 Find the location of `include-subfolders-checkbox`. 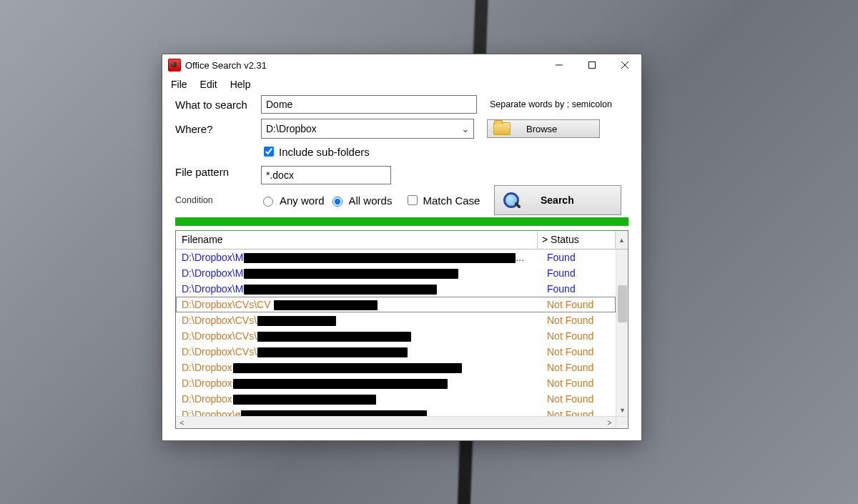

include-subfolders-checkbox is located at coordinates (269, 152).